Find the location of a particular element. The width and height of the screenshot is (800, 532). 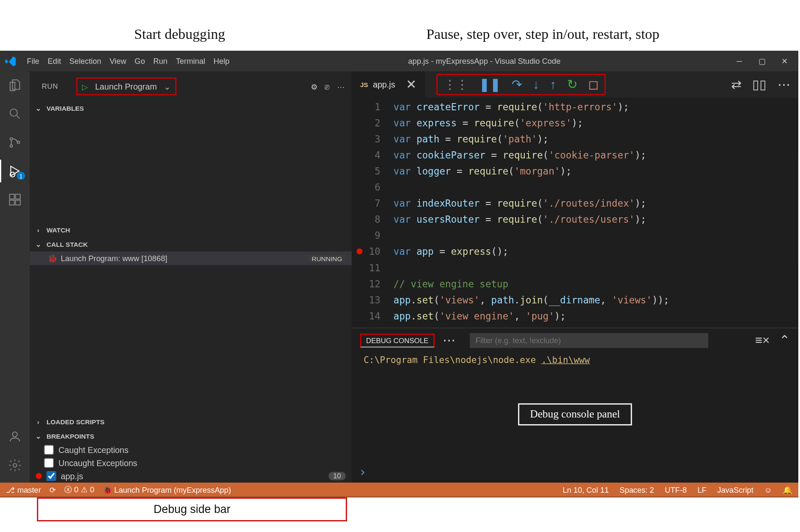

grip-icon: ⋮⋮ is located at coordinates (456, 85).